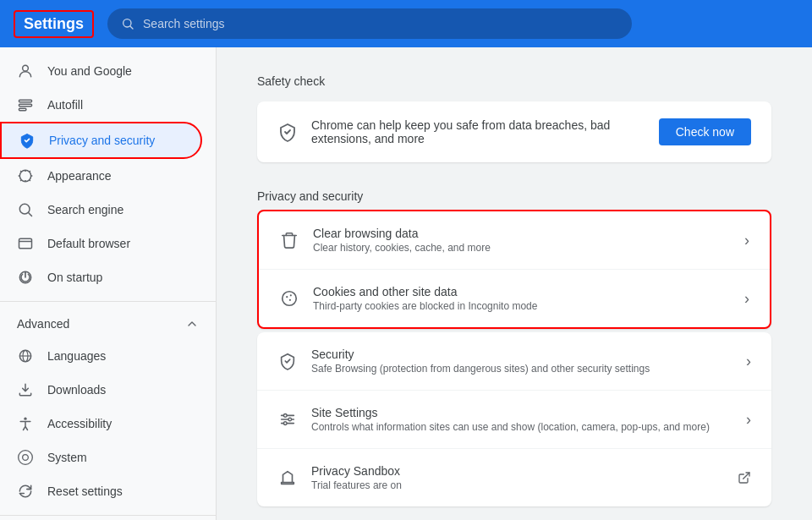  I want to click on browser-icon, so click(25, 244).